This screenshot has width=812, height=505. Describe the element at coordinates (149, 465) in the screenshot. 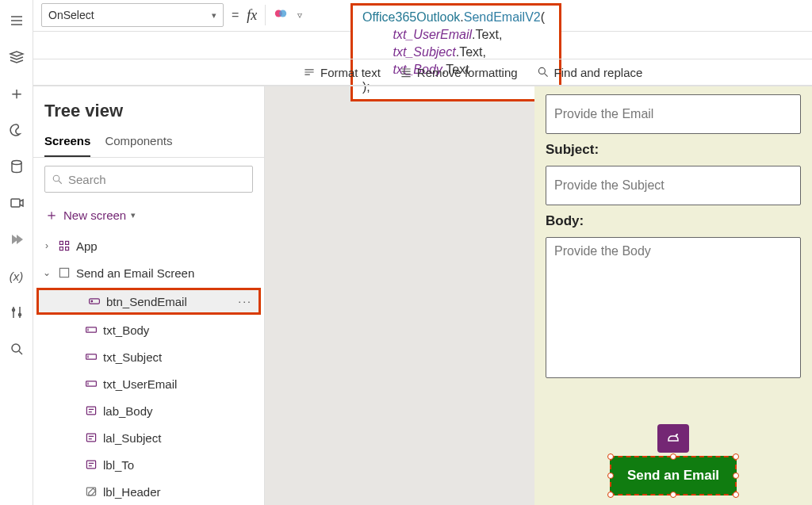

I see `tree-node-lbl-to: lbl_To` at that location.